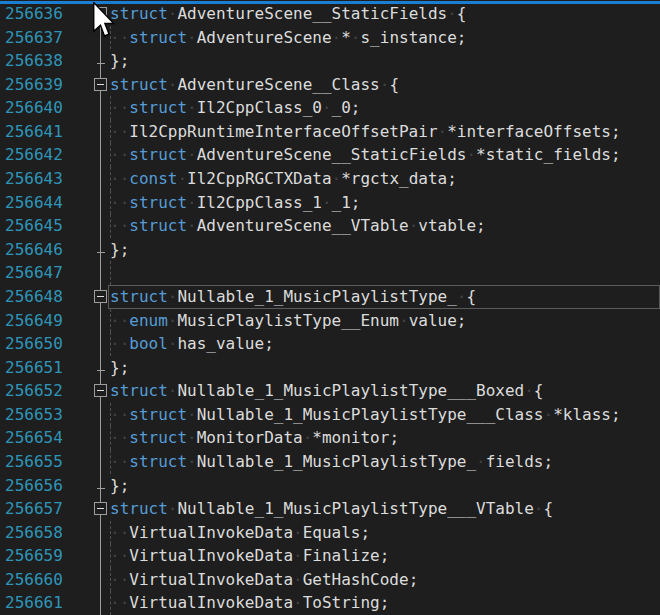 This screenshot has width=660, height=615. I want to click on code-line-row: 256655··struct·Nullable_1_MusicPlaylistT…, so click(330, 462).